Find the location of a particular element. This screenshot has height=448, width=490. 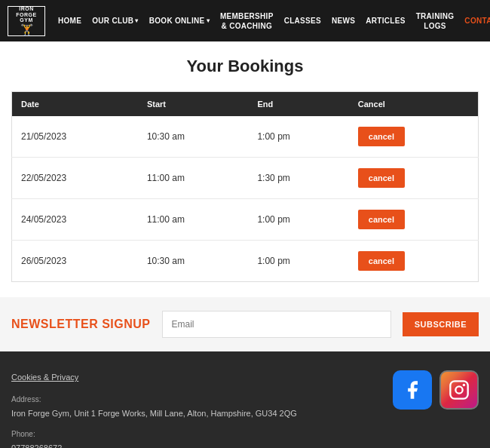

cancel-button-3: cancel is located at coordinates (381, 261).